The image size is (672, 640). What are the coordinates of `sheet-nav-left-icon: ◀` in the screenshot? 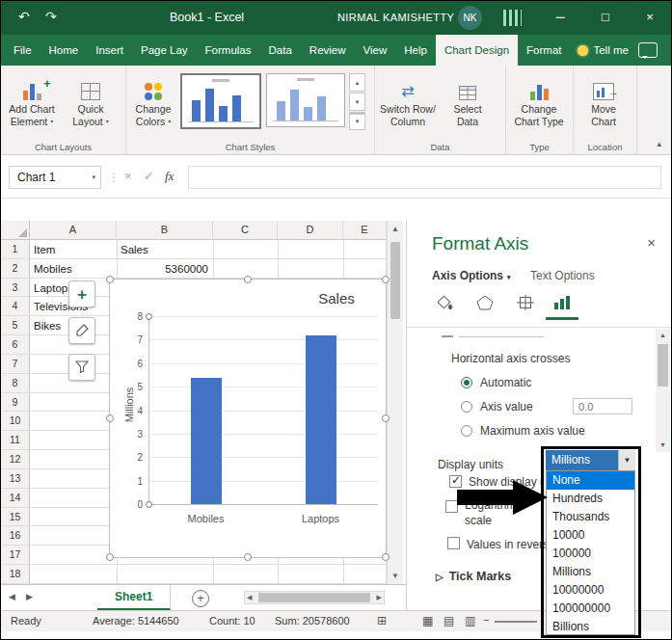 It's located at (12, 597).